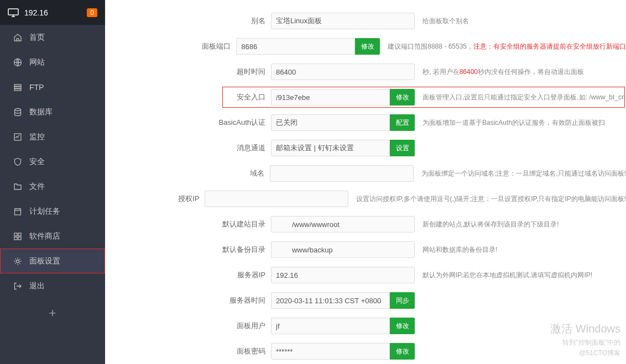 The image size is (626, 364). What do you see at coordinates (520, 250) in the screenshot?
I see `backup-dir-hint: 网站和数据库的备份目录!` at bounding box center [520, 250].